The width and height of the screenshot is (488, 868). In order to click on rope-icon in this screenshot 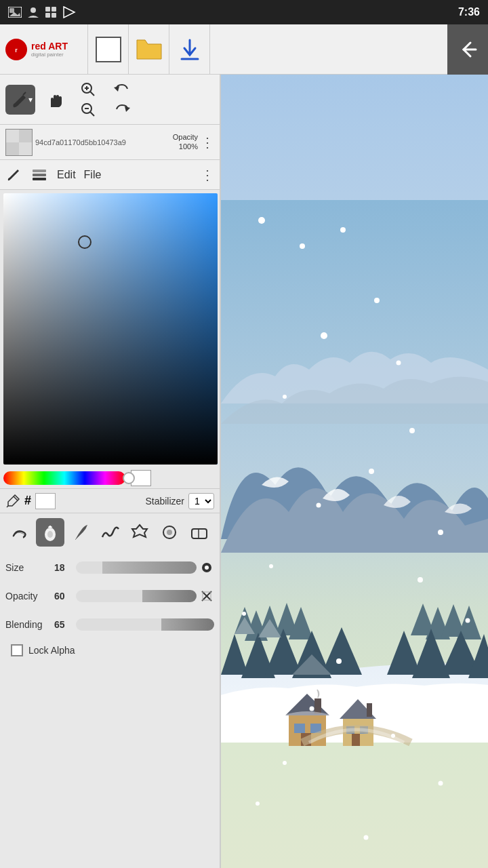, I will do `click(110, 532)`.